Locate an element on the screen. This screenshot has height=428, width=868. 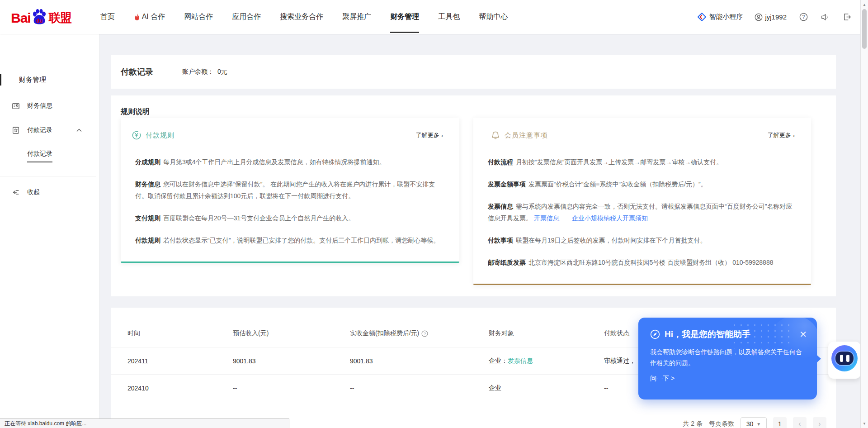
id-card-icon is located at coordinates (16, 106).